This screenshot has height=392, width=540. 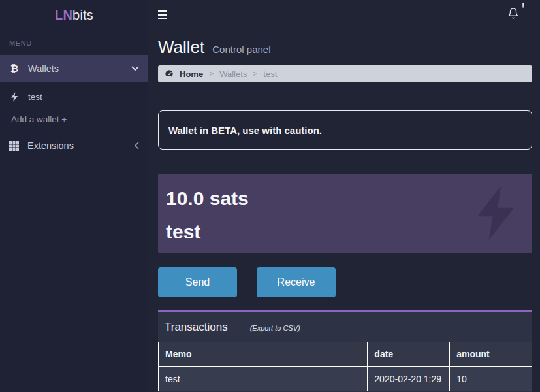 I want to click on sidebar-item-extensions: Extensions, so click(x=74, y=146).